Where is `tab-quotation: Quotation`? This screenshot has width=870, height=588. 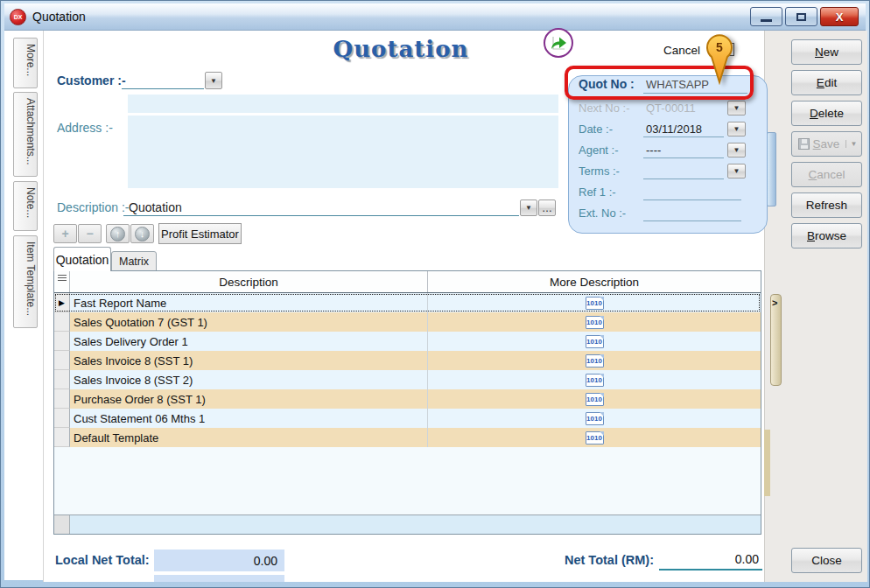
tab-quotation: Quotation is located at coordinates (82, 259).